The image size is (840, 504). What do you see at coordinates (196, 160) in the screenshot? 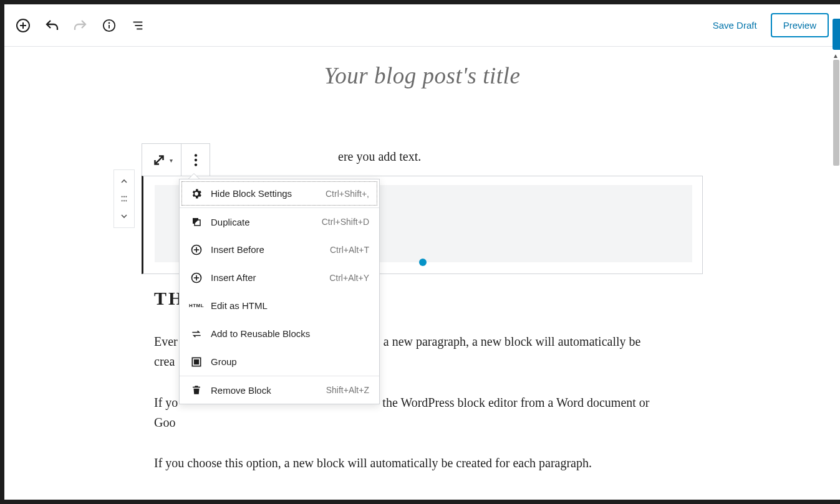
I see `more-options-button` at bounding box center [196, 160].